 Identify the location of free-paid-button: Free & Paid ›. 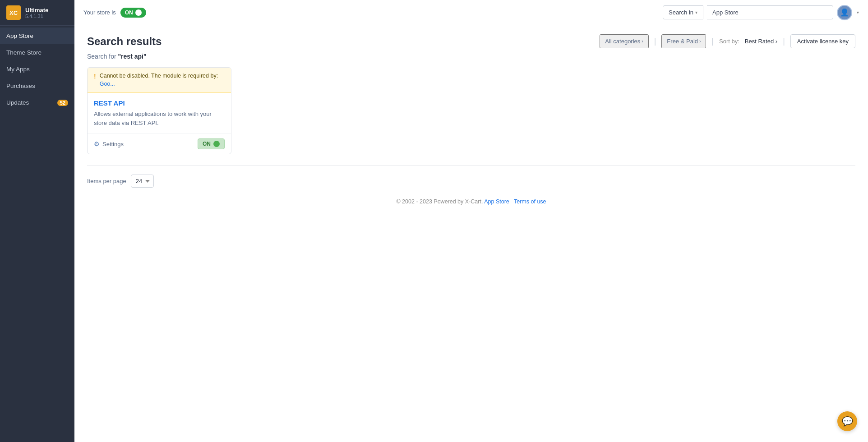
(684, 41).